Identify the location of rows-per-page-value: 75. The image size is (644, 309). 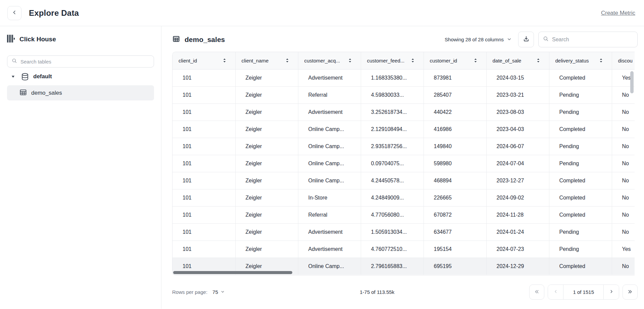
(215, 292).